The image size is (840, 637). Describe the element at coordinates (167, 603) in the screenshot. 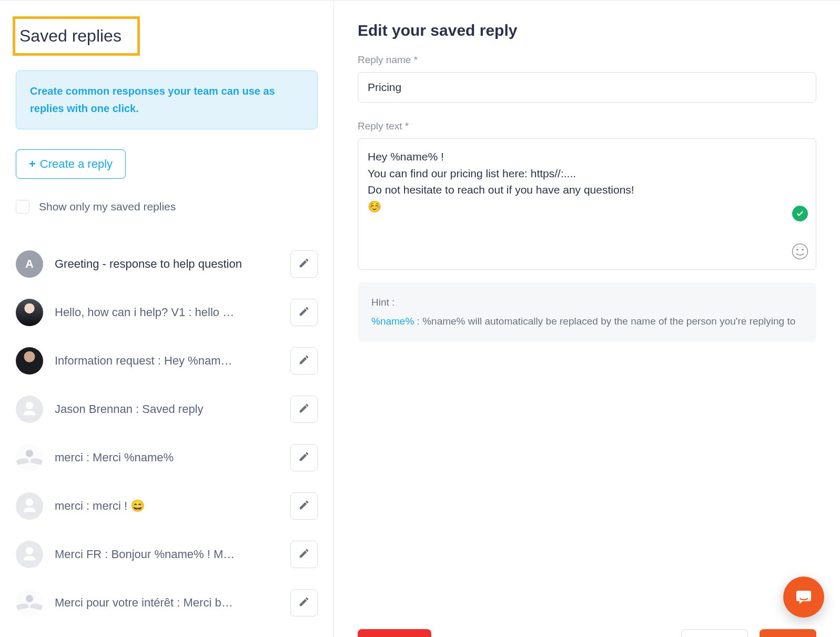

I see `list-item-label: Merci pour votre intérêt : Merci b…` at that location.